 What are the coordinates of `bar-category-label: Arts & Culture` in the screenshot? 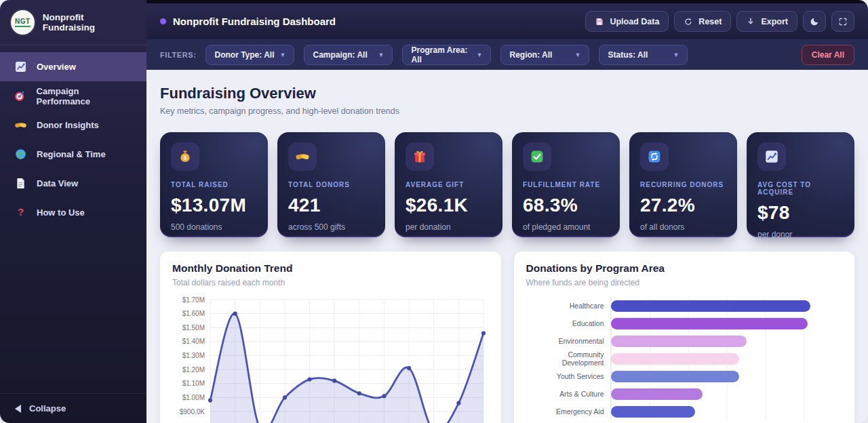 It's located at (568, 394).